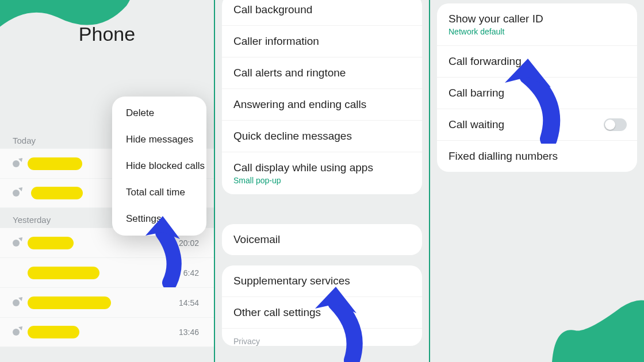 This screenshot has height=362, width=644. Describe the element at coordinates (322, 137) in the screenshot. I see `settings-quick-decline-messages: Quick decline messages` at that location.